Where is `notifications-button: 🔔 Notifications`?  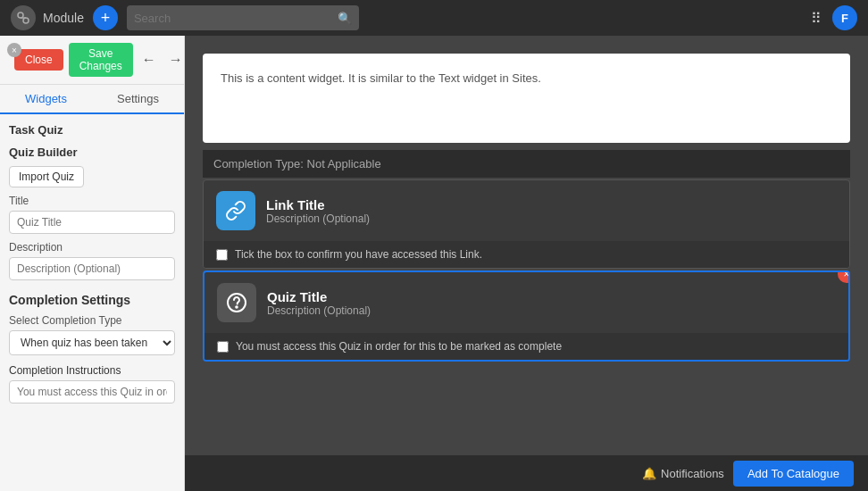 notifications-button: 🔔 Notifications is located at coordinates (683, 473).